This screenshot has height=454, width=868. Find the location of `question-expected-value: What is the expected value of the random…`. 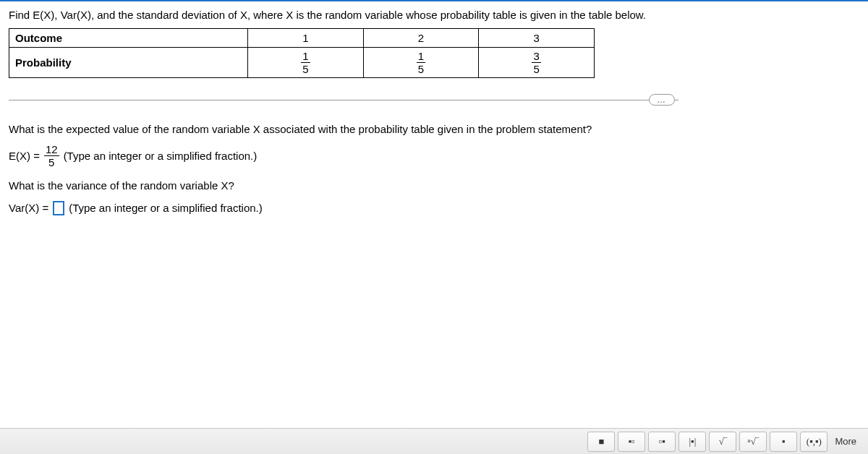

question-expected-value: What is the expected value of the random… is located at coordinates (434, 129).